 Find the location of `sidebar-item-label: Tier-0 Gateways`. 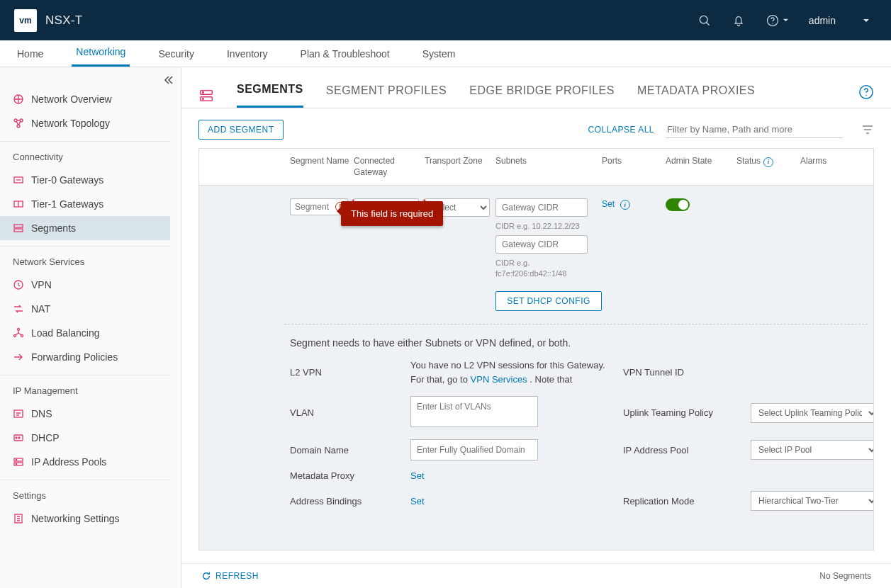

sidebar-item-label: Tier-0 Gateways is located at coordinates (67, 180).